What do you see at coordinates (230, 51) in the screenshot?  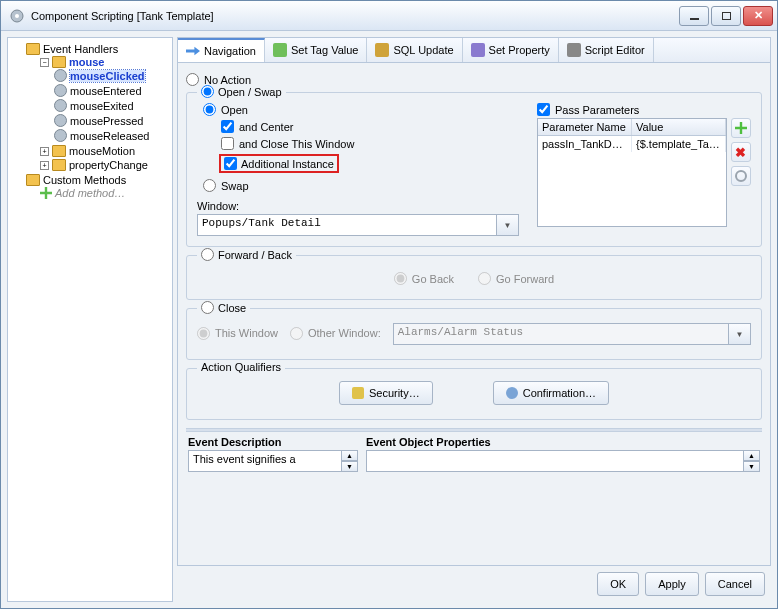 I see `tab-label: Navigation` at bounding box center [230, 51].